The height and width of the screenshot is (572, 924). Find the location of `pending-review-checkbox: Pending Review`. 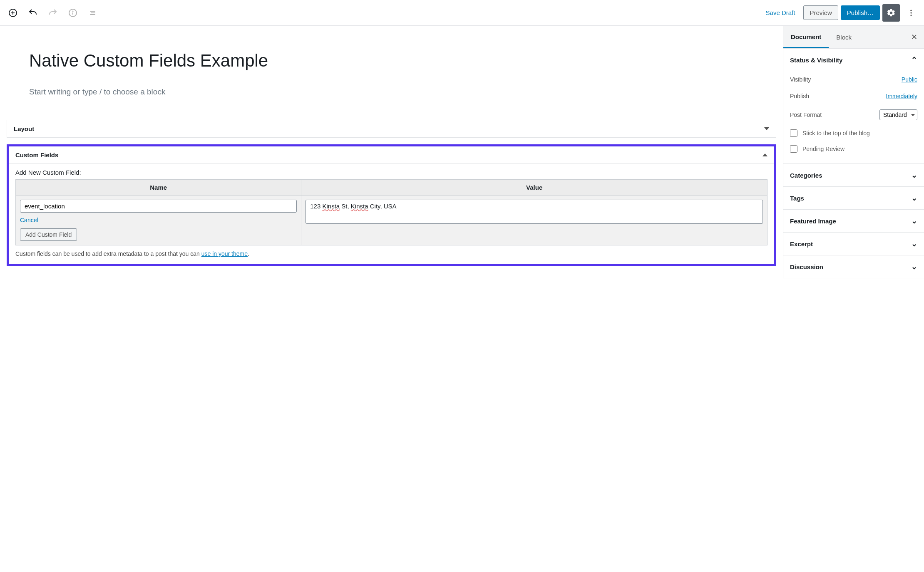

pending-review-checkbox: Pending Review is located at coordinates (854, 149).